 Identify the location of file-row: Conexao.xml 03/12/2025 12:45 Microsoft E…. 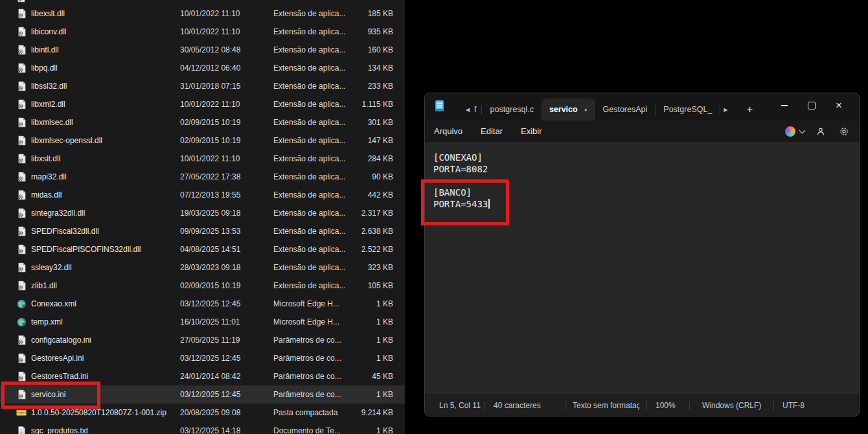
(202, 304).